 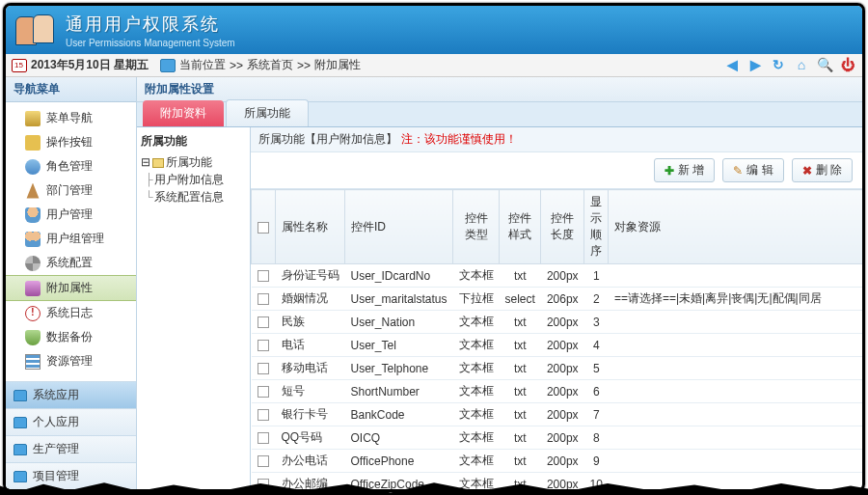 What do you see at coordinates (755, 65) in the screenshot?
I see `nav-forward-icon: ▶` at bounding box center [755, 65].